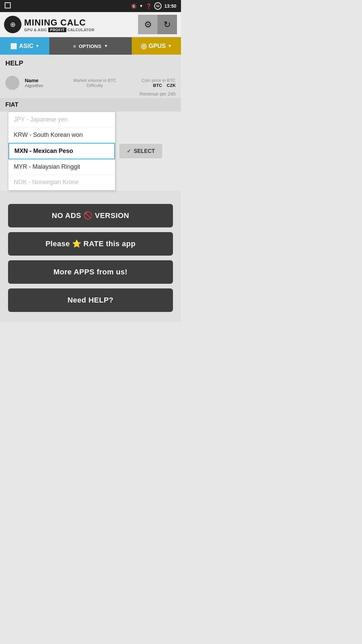  Describe the element at coordinates (90, 46) in the screenshot. I see `nav-bar: ▦ ASIC ▼ ≡ OPTIONS ▼ ◎ GPUS ▼` at that location.